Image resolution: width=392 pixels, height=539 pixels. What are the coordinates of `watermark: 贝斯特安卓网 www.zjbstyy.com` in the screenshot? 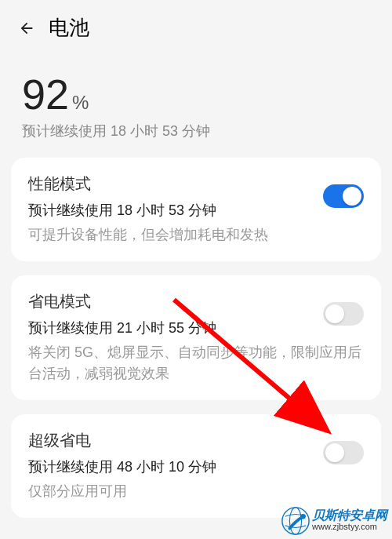 It's located at (334, 521).